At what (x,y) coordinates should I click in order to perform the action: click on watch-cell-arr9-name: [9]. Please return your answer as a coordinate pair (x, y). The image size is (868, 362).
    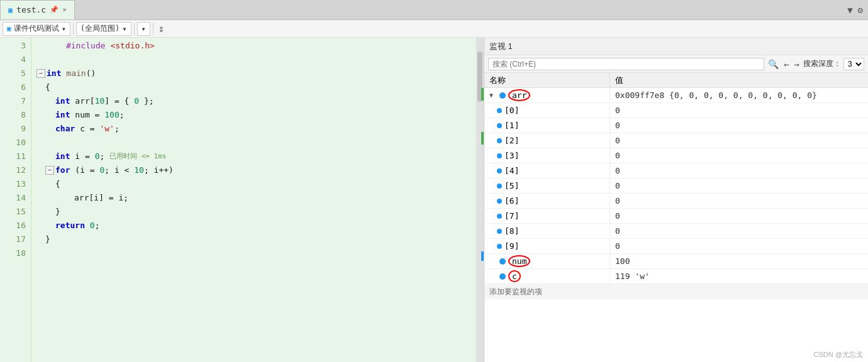
    Looking at the image, I should click on (547, 246).